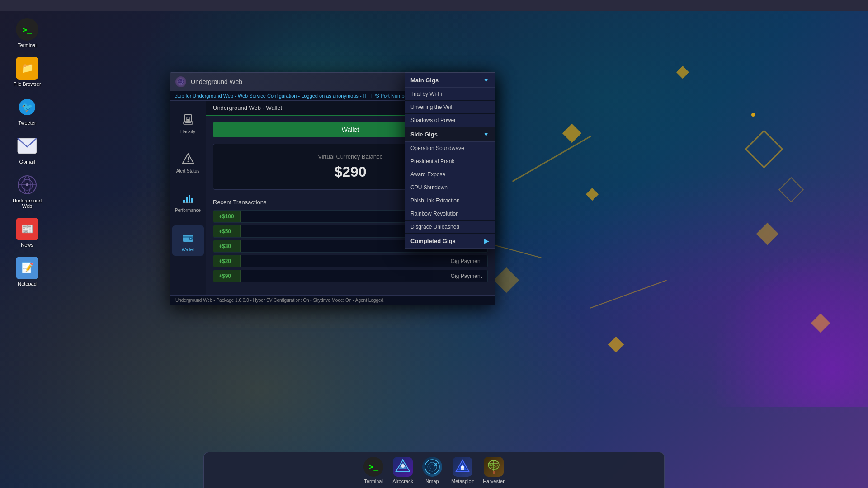  Describe the element at coordinates (188, 237) in the screenshot. I see `wallet-icon` at that location.